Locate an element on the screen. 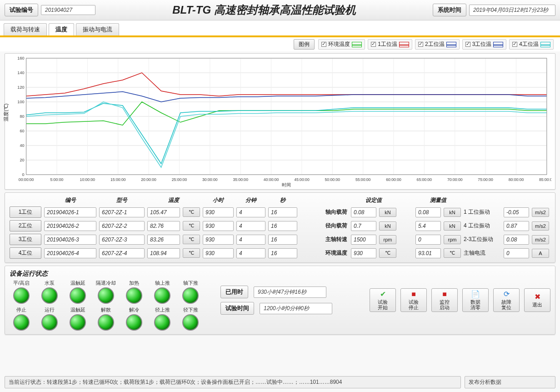 The image size is (560, 392). action-button-1: ■试验 停止 is located at coordinates (414, 300).